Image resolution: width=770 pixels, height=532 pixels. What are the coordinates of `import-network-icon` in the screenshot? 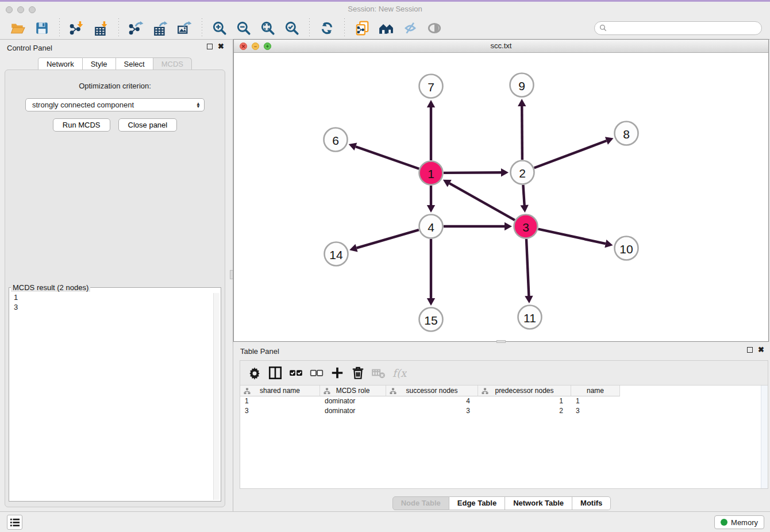 It's located at (77, 28).